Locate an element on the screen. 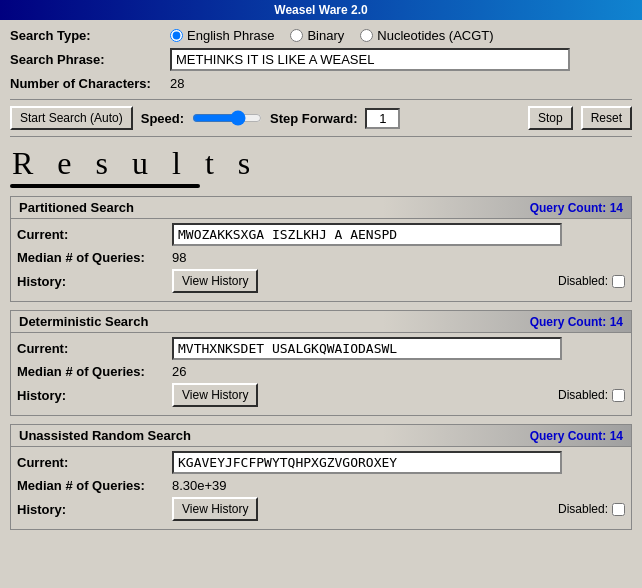  partitioned-view-history-button: View History is located at coordinates (215, 281).